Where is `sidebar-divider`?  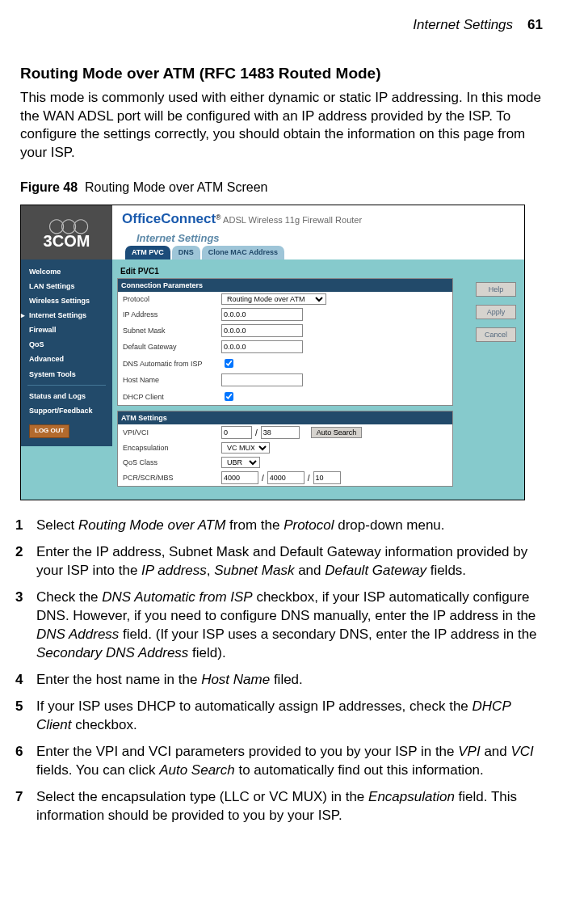 sidebar-divider is located at coordinates (66, 385).